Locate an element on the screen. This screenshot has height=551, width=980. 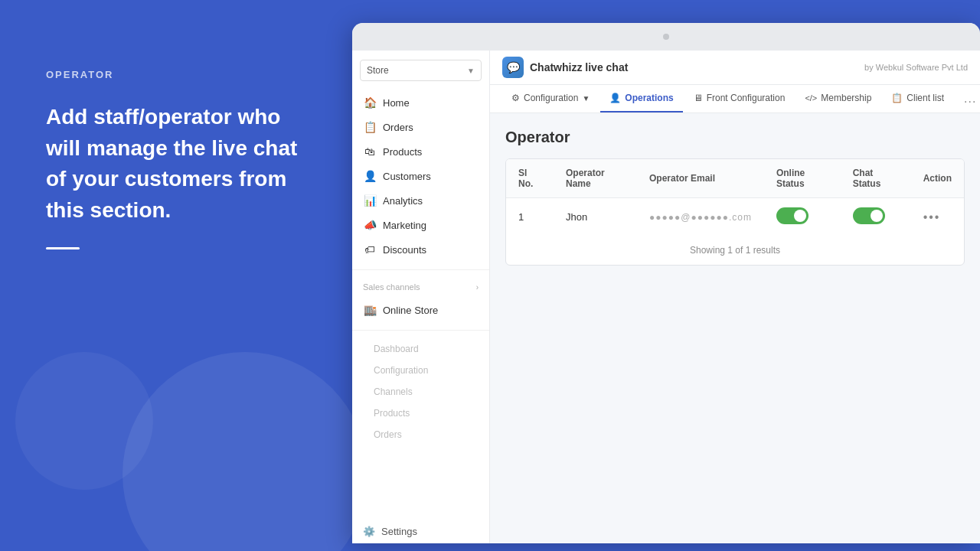
store-chevron-icon: ▼ is located at coordinates (471, 70).